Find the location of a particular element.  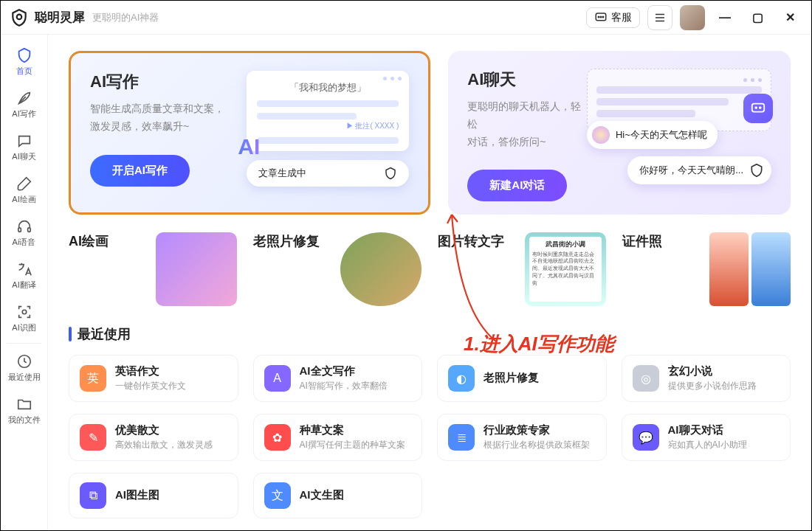

brush-icon is located at coordinates (24, 184).